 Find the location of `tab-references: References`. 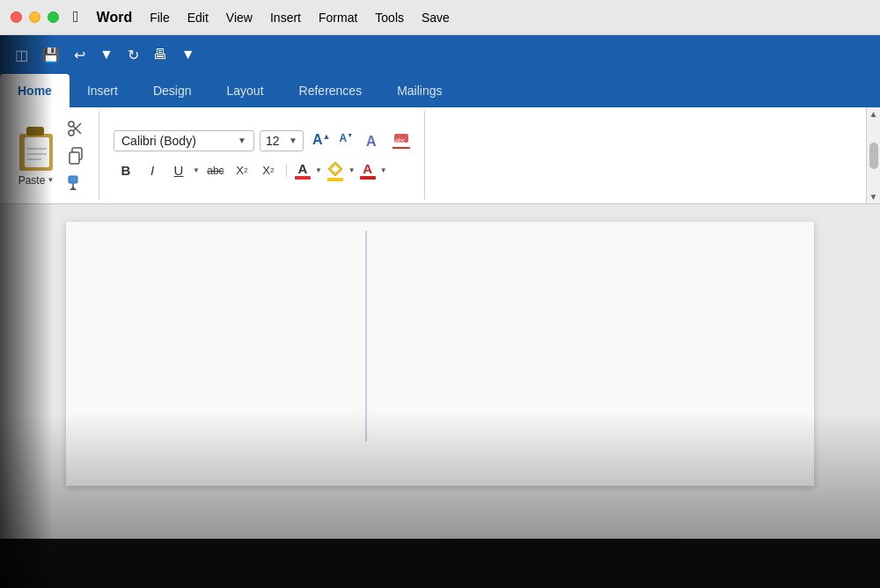

tab-references: References is located at coordinates (331, 91).